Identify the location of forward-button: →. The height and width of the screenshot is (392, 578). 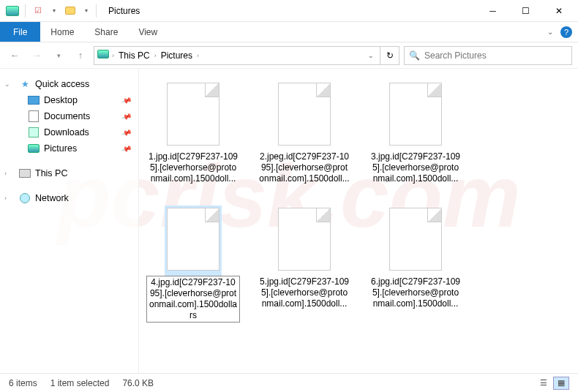
(37, 56).